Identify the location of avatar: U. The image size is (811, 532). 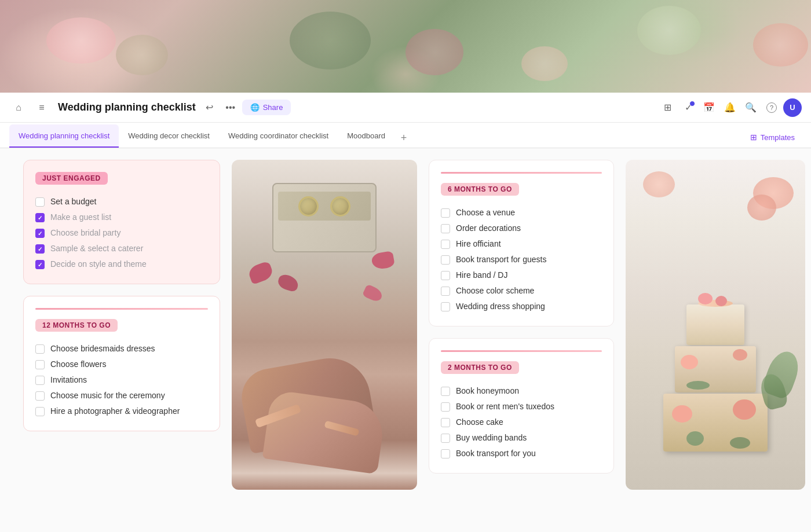
(792, 108).